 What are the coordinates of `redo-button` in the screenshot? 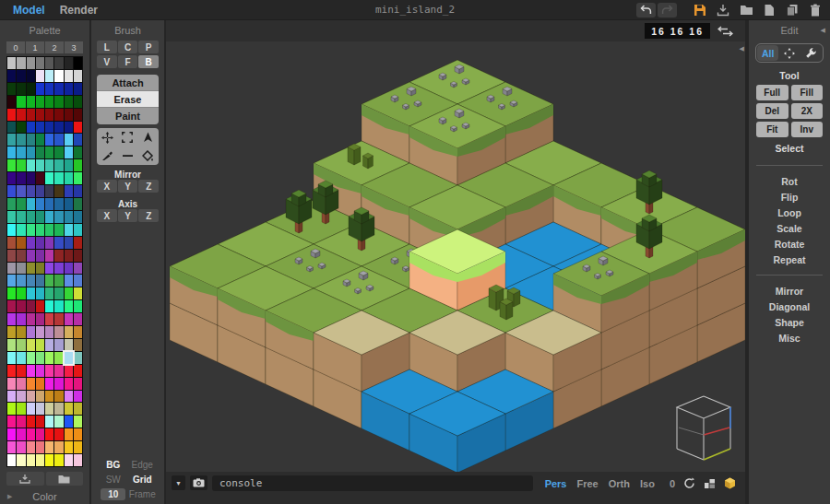 It's located at (668, 10).